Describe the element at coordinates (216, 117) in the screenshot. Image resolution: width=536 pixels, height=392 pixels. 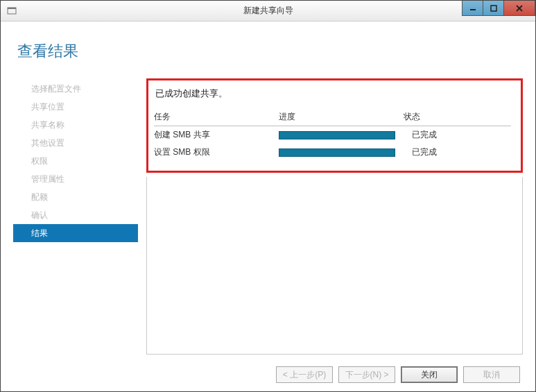
I see `col-header-task: 任务` at that location.